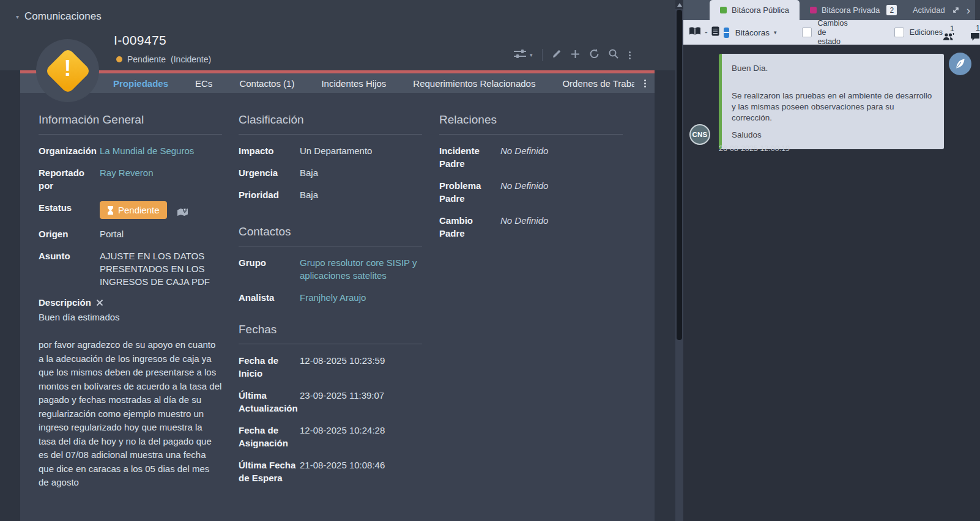 The image size is (980, 521). What do you see at coordinates (470, 157) in the screenshot?
I see `field-label: Incidente Padre` at bounding box center [470, 157].